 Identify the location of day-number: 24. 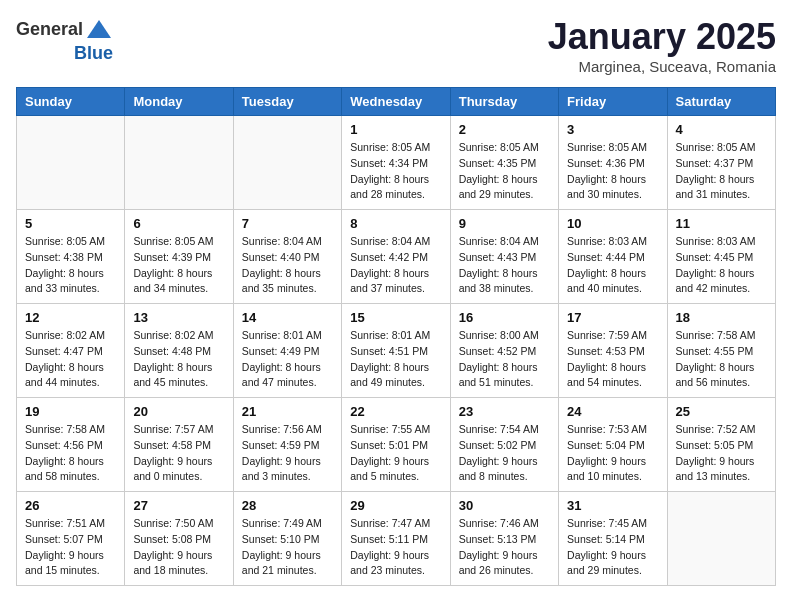
(612, 412).